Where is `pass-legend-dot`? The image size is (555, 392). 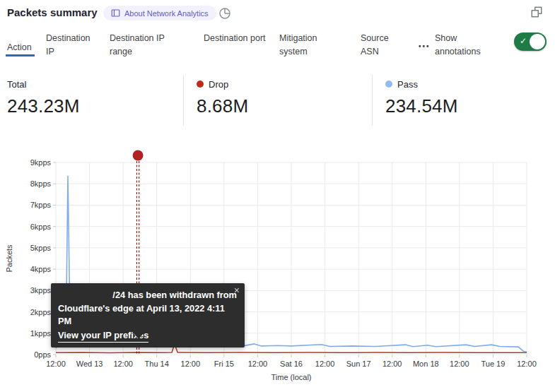 pass-legend-dot is located at coordinates (389, 84).